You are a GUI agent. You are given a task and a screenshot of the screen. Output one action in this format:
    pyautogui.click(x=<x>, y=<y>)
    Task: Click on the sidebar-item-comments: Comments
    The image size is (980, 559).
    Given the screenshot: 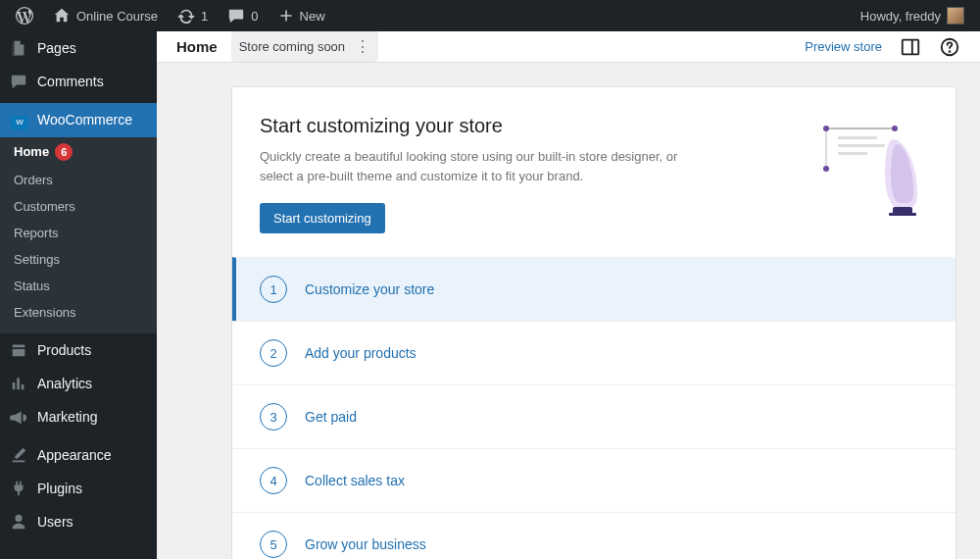 What is the action you would take?
    pyautogui.click(x=78, y=81)
    